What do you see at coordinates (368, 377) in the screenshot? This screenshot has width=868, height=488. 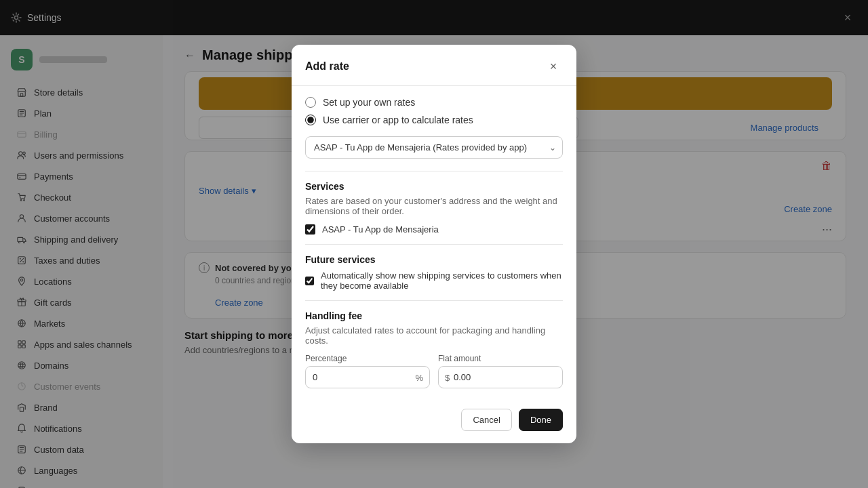 I see `percentage-input` at bounding box center [368, 377].